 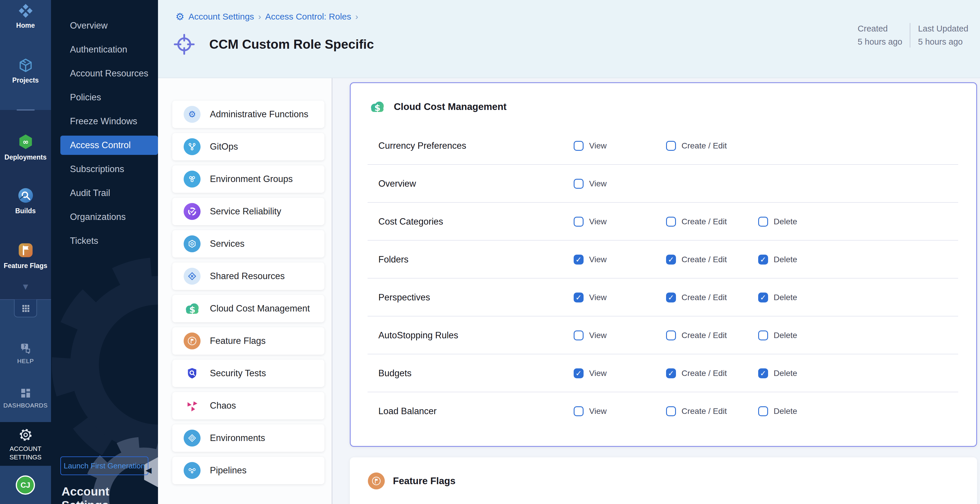 I want to click on sidebar-item-overview: Overview, so click(x=104, y=26).